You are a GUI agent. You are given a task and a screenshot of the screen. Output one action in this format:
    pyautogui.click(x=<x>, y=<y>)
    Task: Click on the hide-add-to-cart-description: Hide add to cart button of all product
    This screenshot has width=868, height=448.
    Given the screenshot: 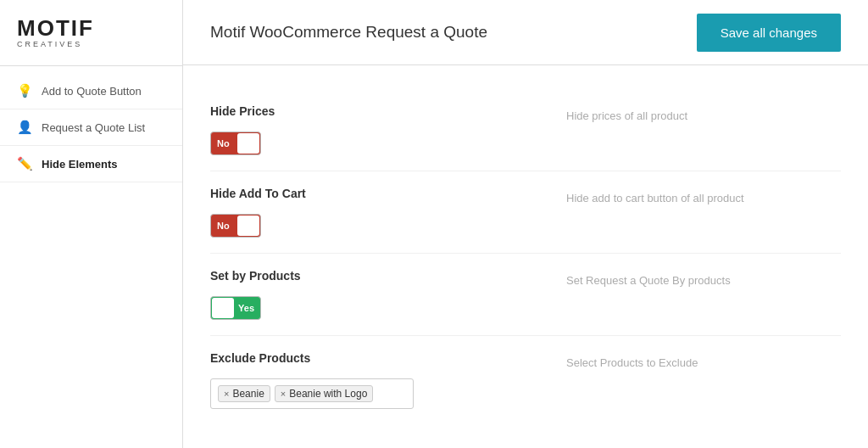 What is the action you would take?
    pyautogui.click(x=655, y=199)
    